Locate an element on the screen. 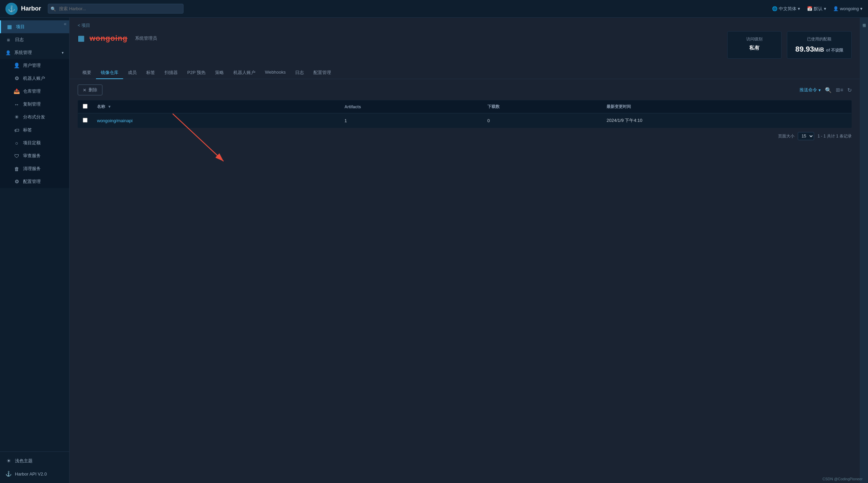  quota-value: 89.93MiB of 不设限 is located at coordinates (819, 49).